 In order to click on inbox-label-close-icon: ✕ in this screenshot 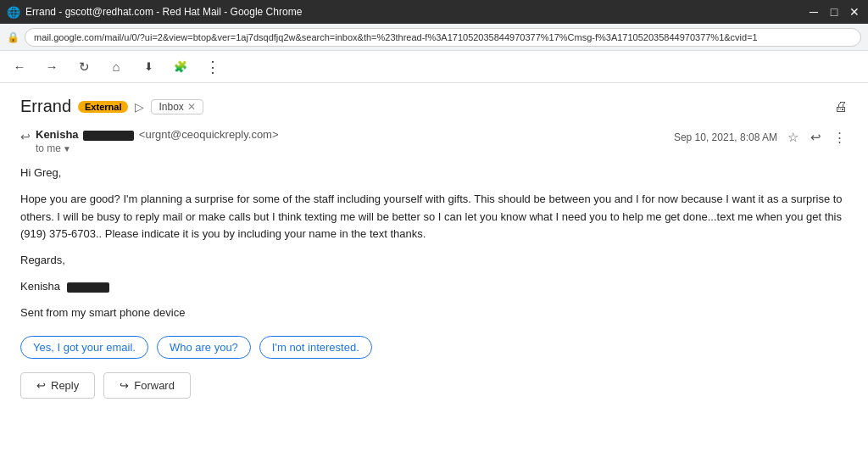, I will do `click(192, 107)`.